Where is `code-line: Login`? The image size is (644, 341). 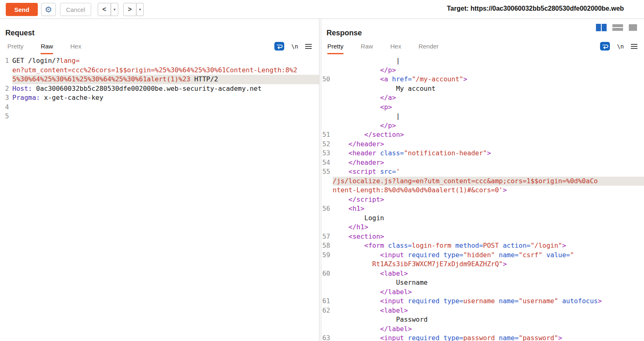 code-line: Login is located at coordinates (483, 219).